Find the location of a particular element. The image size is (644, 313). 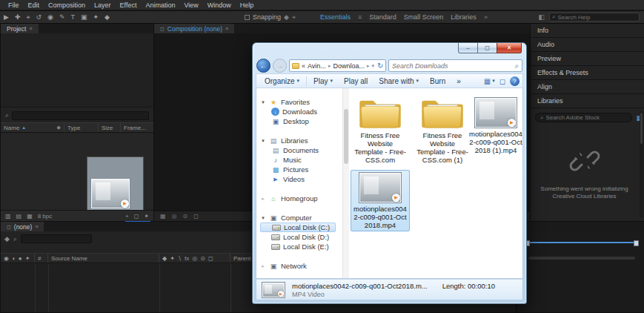

work-area-bar is located at coordinates (582, 243).